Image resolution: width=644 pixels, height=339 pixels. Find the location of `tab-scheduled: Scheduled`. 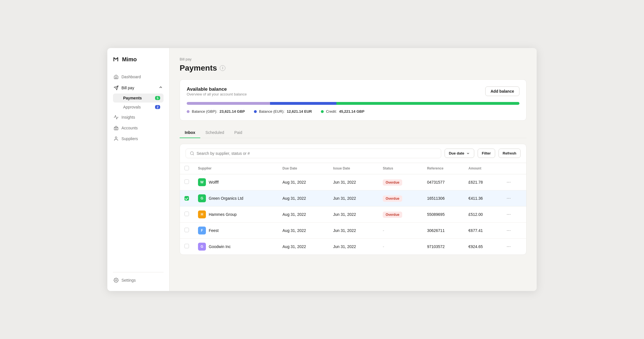

tab-scheduled: Scheduled is located at coordinates (215, 133).